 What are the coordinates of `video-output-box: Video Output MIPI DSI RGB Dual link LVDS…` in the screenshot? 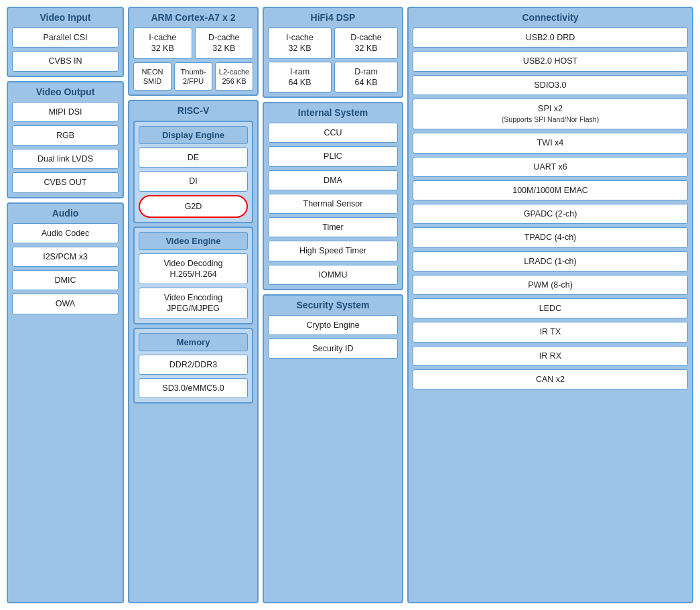 It's located at (66, 139).